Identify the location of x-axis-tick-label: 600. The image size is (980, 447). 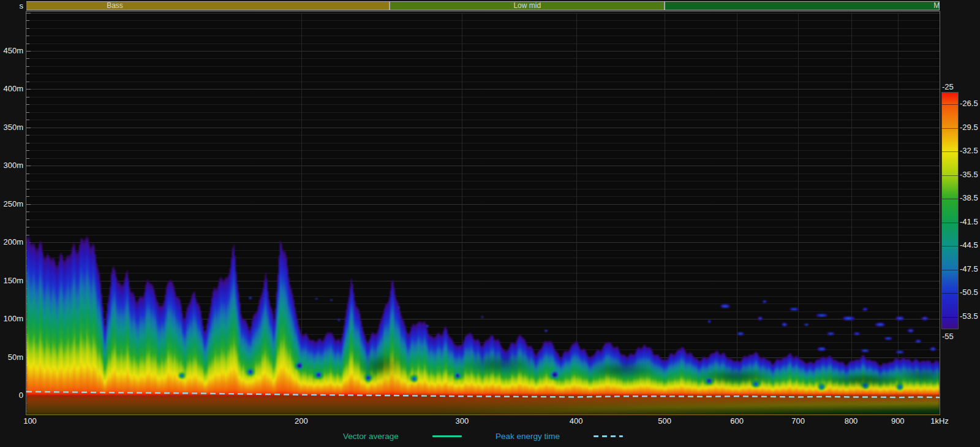
(737, 421).